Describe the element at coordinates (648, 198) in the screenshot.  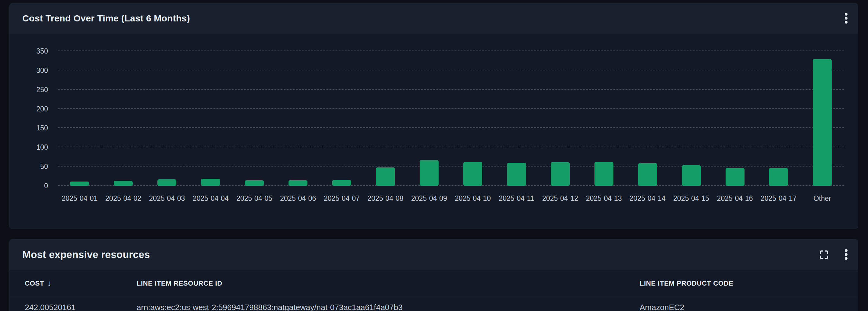
I see `x-tick-label-2025-04-14: 2025-04-14` at that location.